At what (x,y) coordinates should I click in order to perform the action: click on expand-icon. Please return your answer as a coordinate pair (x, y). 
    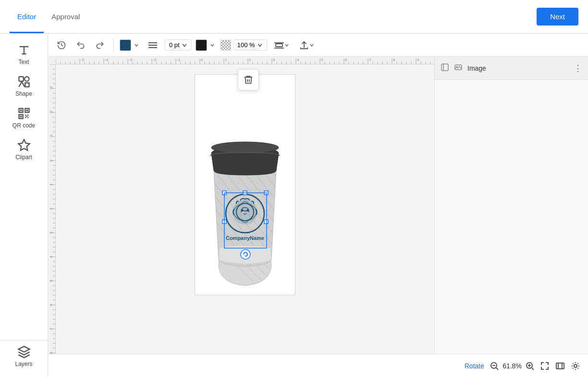
    Looking at the image, I should click on (445, 67).